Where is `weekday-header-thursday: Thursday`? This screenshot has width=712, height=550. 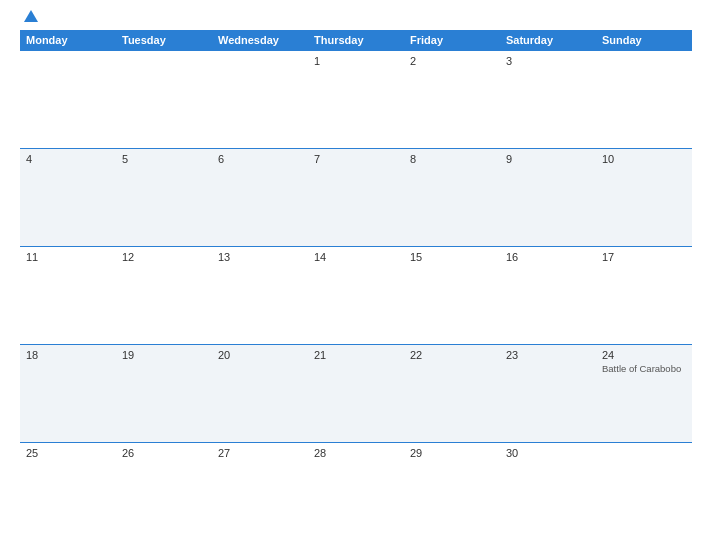
weekday-header-thursday: Thursday is located at coordinates (356, 40).